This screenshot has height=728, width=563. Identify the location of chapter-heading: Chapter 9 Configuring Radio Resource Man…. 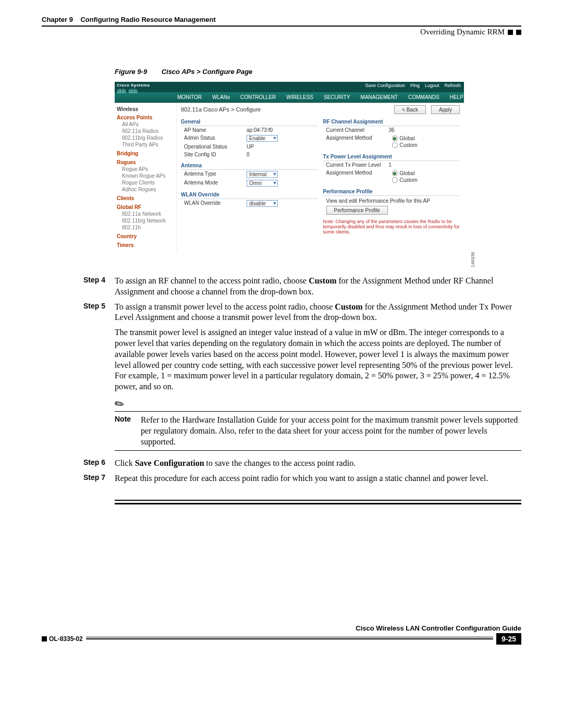
(129, 20).